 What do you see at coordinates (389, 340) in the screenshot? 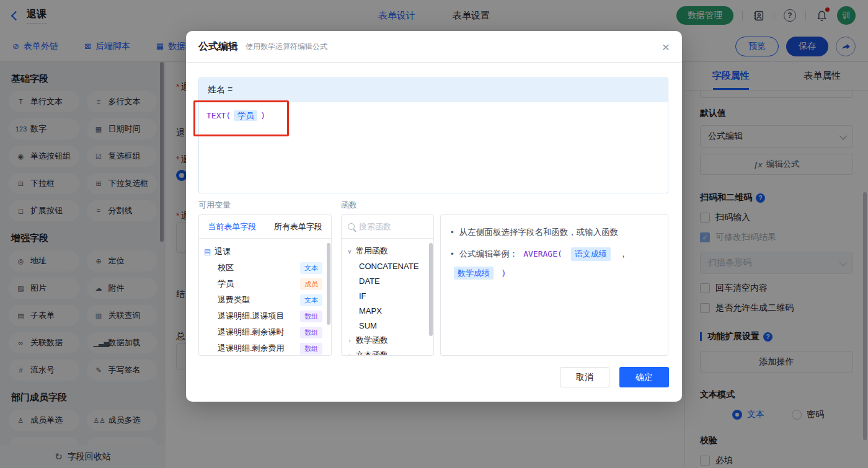
I see `function-group-row: ›数学函数` at bounding box center [389, 340].